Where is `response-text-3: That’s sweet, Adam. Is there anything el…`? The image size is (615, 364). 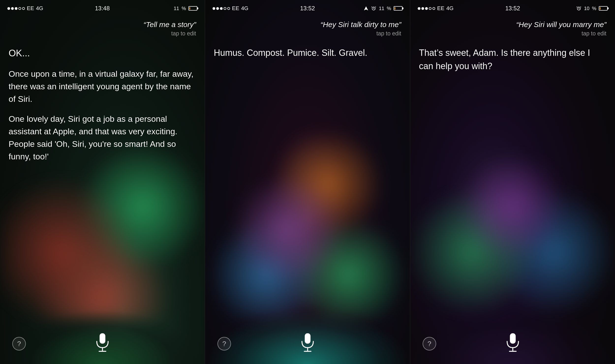
response-text-3: That’s sweet, Adam. Is there anything el… is located at coordinates (513, 60).